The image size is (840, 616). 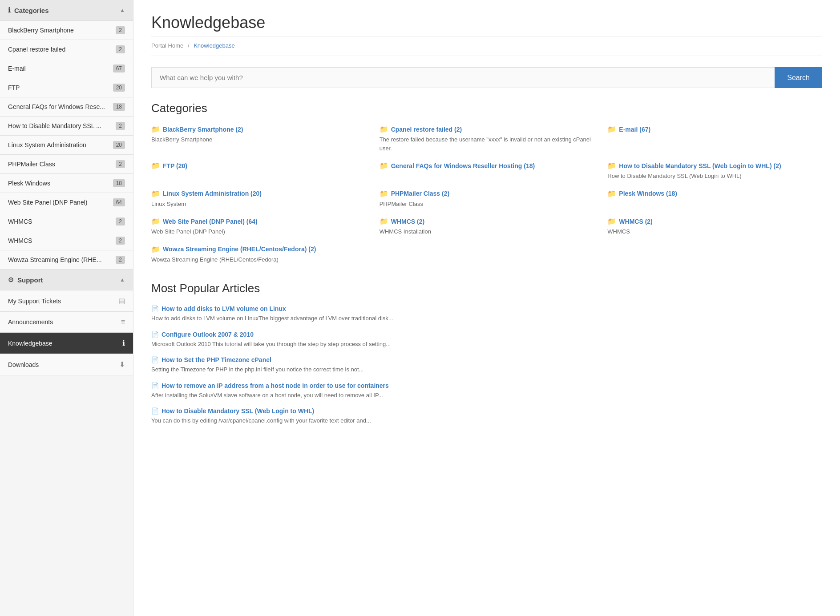 What do you see at coordinates (259, 171) in the screenshot?
I see `main-category-card: 📁 FTP (20)` at bounding box center [259, 171].